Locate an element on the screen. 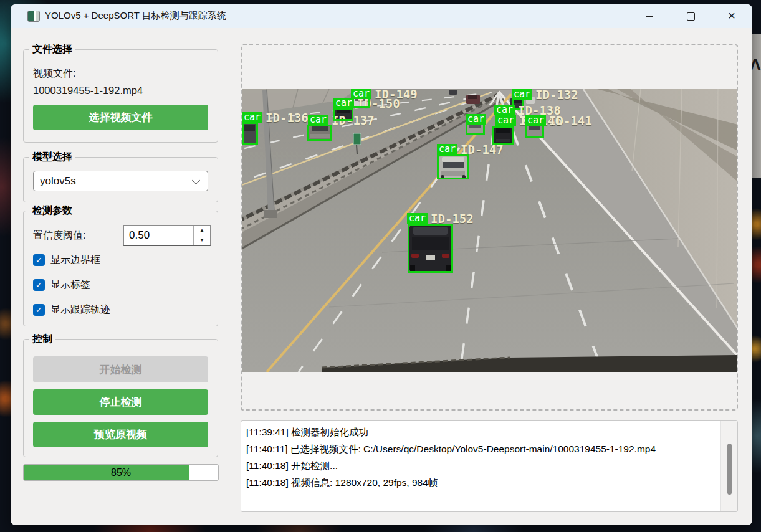  log-line: [11:39:41] 检测器初始化成功 is located at coordinates (482, 432).